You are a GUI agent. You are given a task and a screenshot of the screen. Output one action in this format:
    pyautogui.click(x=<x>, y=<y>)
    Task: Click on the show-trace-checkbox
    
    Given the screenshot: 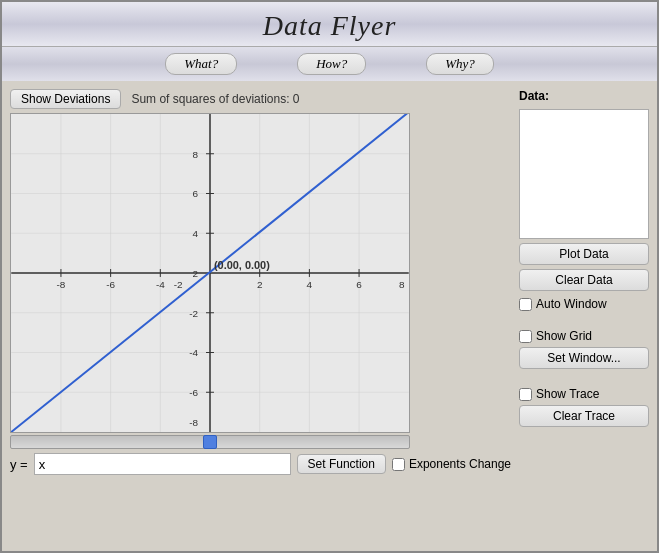 What is the action you would take?
    pyautogui.click(x=526, y=394)
    